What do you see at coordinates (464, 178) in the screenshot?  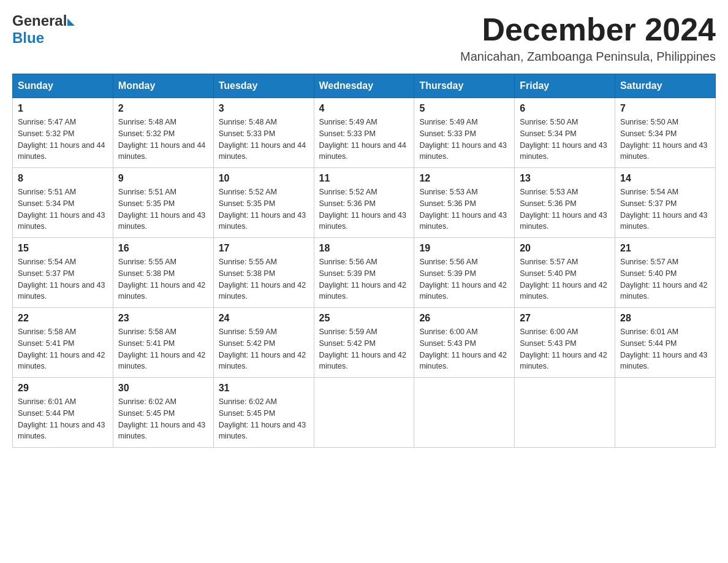 I see `day-number: 12` at bounding box center [464, 178].